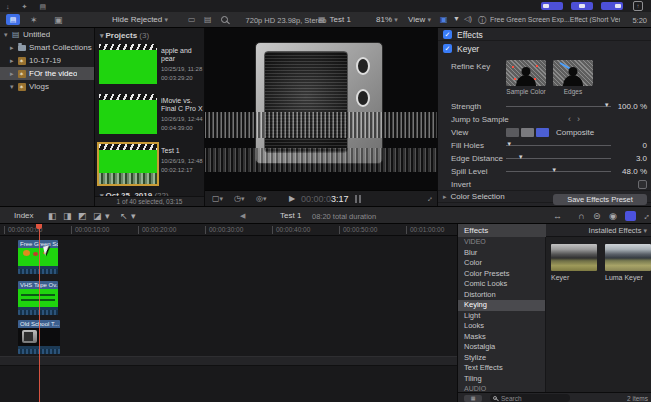  I want to click on project-apple-and-pear: apple and pear10/25/19, 11:28 AM00:03:29…, so click(151, 66).